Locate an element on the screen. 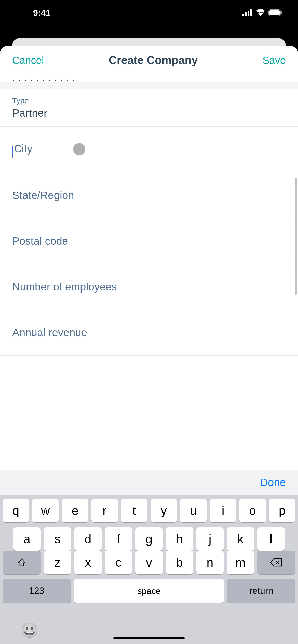 Image resolution: width=298 pixels, height=644 pixels. state-field: State/Region is located at coordinates (149, 195).